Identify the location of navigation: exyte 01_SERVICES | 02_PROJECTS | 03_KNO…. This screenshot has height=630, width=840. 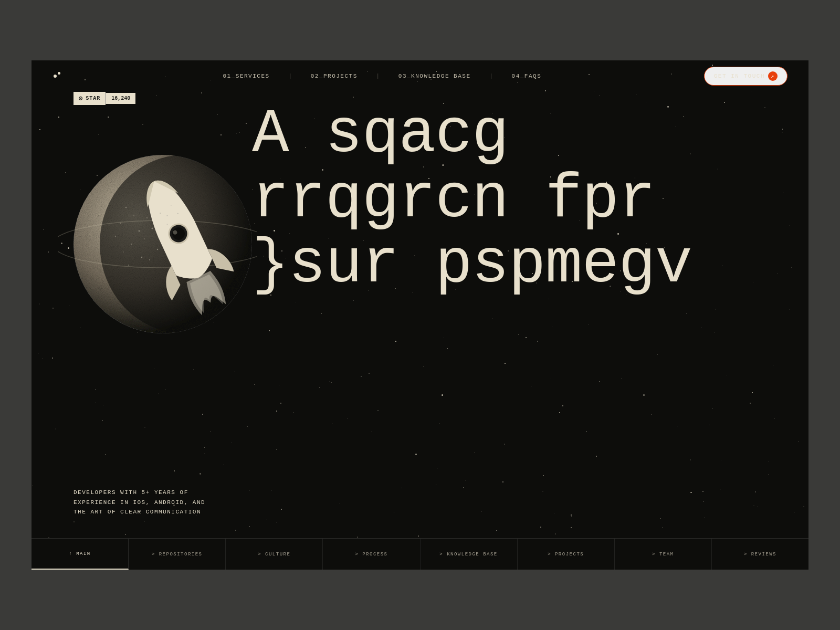
(420, 76).